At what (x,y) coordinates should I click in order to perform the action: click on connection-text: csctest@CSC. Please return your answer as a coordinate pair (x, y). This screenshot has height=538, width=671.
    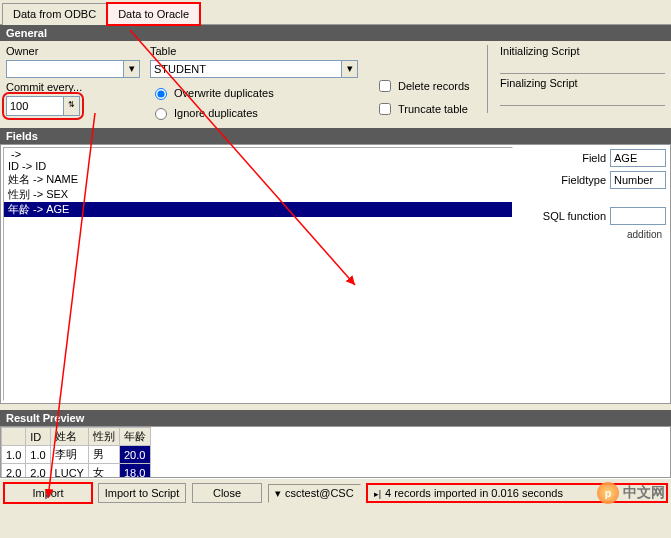
    Looking at the image, I should click on (320, 493).